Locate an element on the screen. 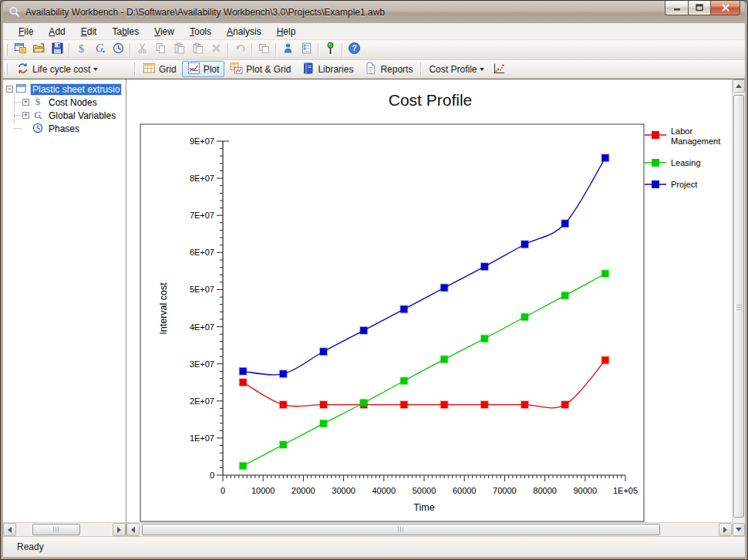 The image size is (748, 560). tree-item-cost-nodes: +$Cost Nodes is located at coordinates (68, 102).